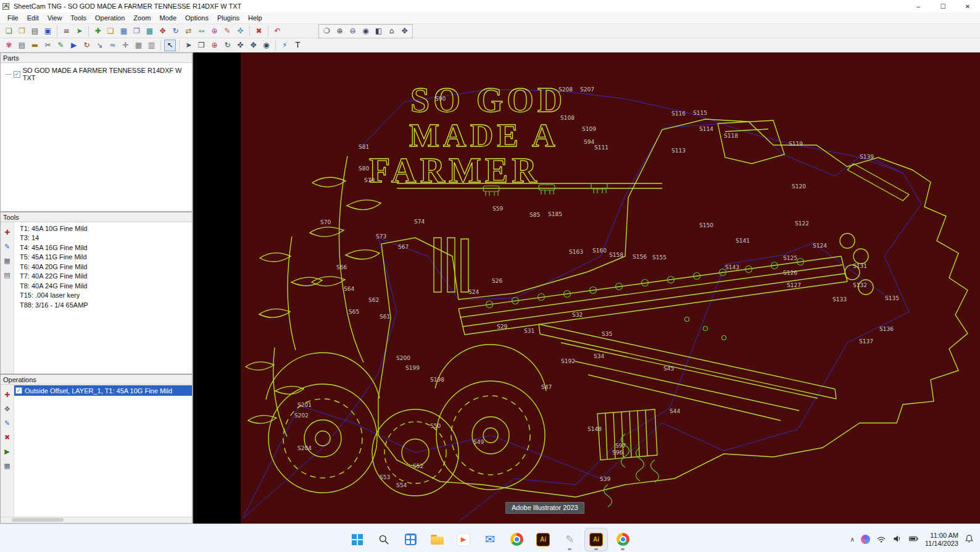 The width and height of the screenshot is (980, 552). Describe the element at coordinates (103, 277) in the screenshot. I see `tool-list-item: T7: 40A 22G Fine Mild` at that location.